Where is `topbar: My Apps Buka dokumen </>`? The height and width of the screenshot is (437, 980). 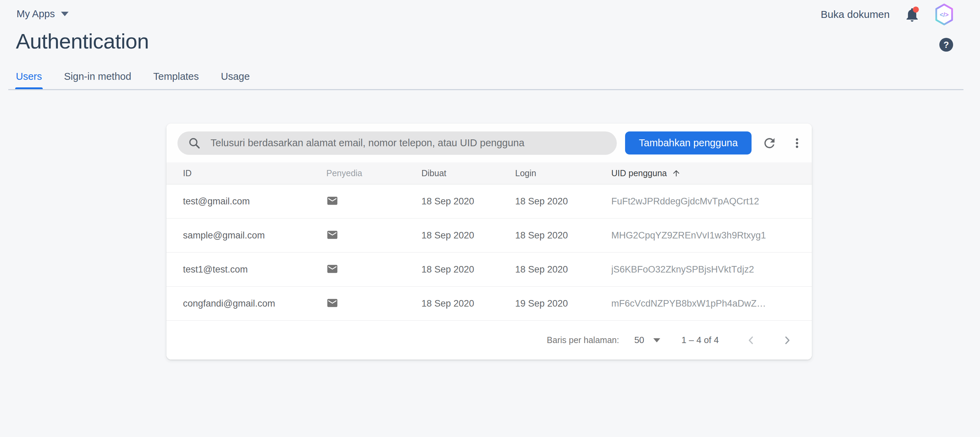 topbar: My Apps Buka dokumen </> is located at coordinates (490, 14).